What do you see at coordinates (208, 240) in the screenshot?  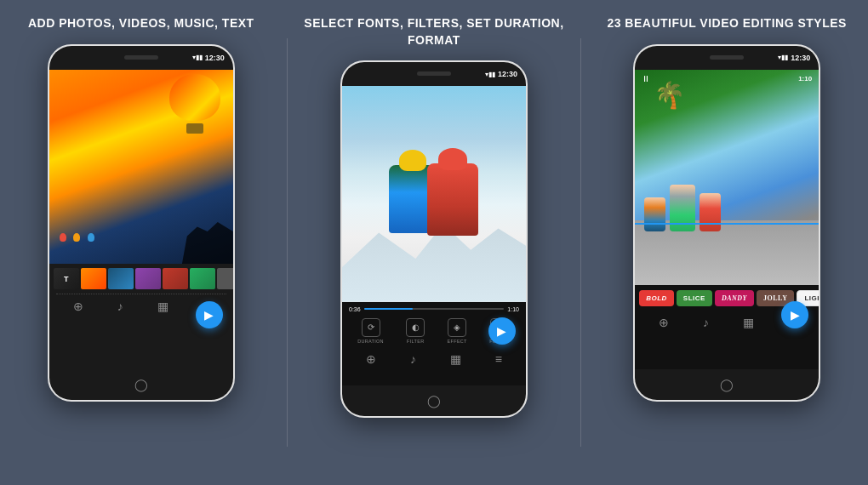 I see `person-silhouette` at bounding box center [208, 240].